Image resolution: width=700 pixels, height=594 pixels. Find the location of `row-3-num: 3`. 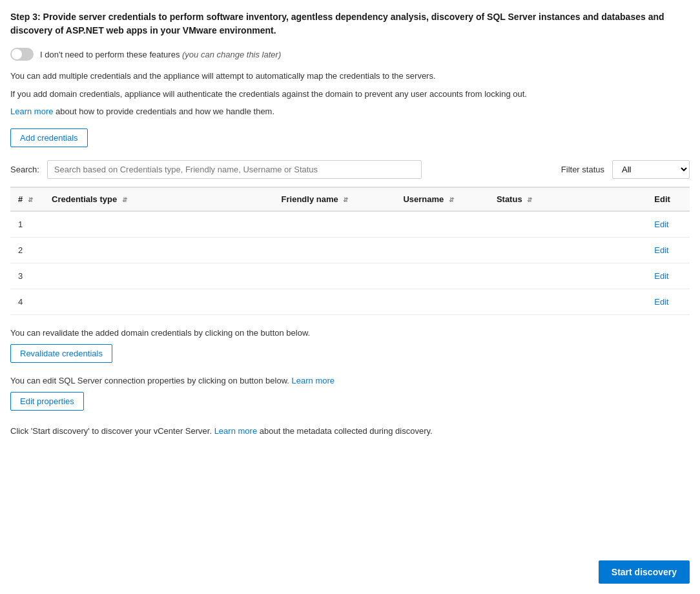

row-3-num: 3 is located at coordinates (27, 276).